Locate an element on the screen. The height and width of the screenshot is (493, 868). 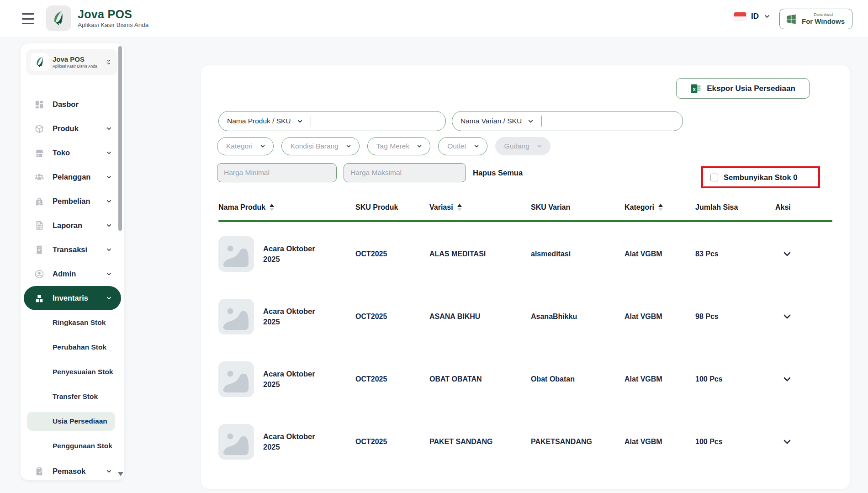
sidebar-item-pemasok: Pemasok is located at coordinates (72, 471).